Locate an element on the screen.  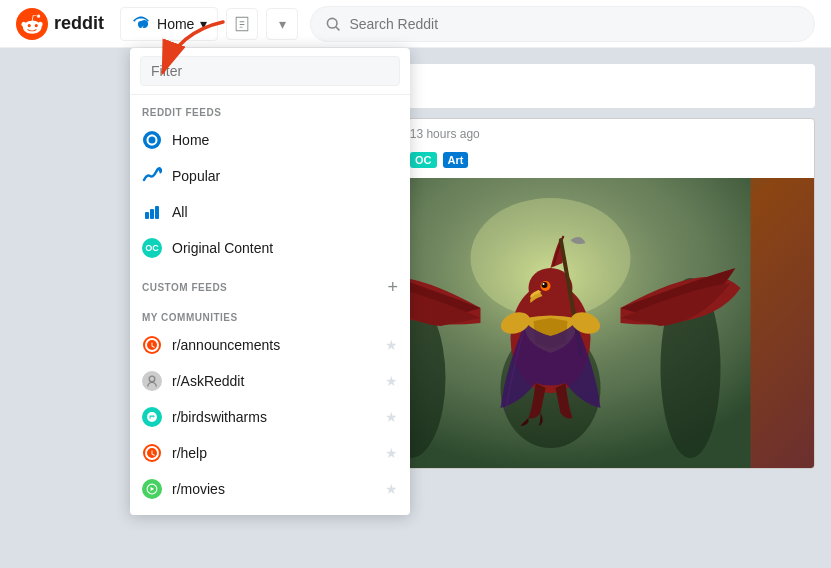
user-icon is located at coordinates (242, 24).